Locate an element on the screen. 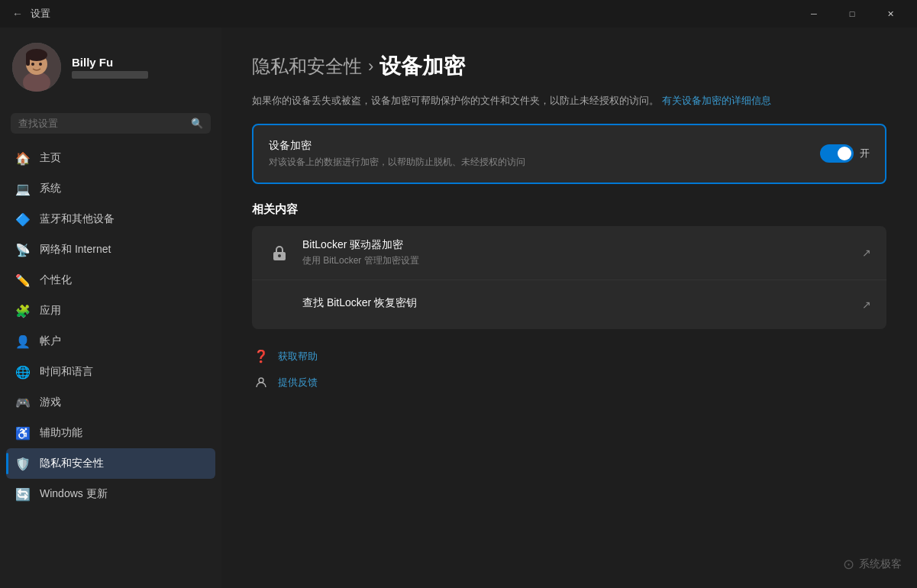 This screenshot has width=917, height=588. titlebar: ← 设置 ─ □ ✕ is located at coordinates (458, 14).